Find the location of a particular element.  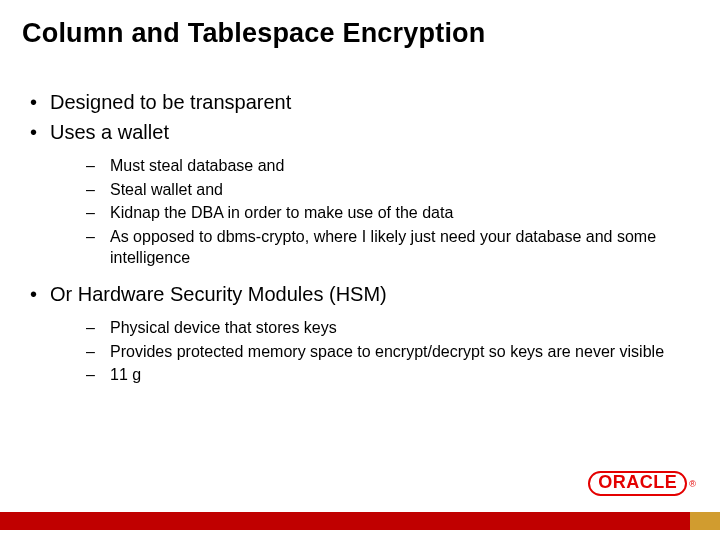

slide-title: Column and Tablespace Encryption is located at coordinates (360, 24).